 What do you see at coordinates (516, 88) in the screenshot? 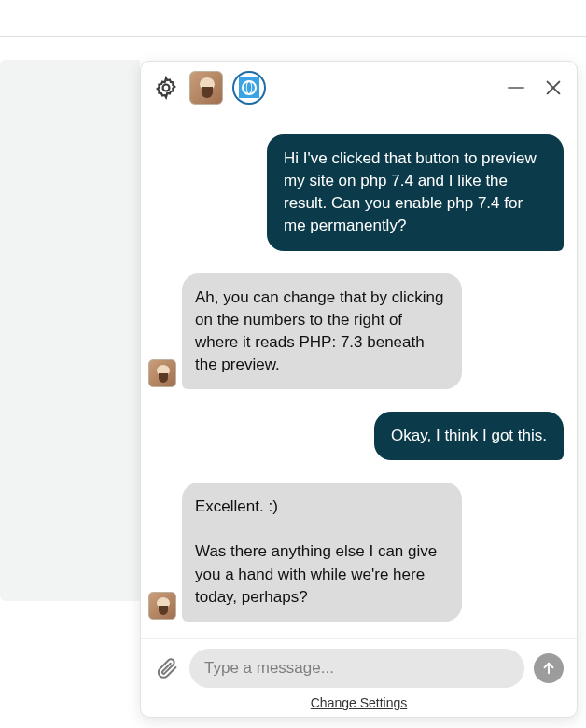
I see `minimize-icon` at bounding box center [516, 88].